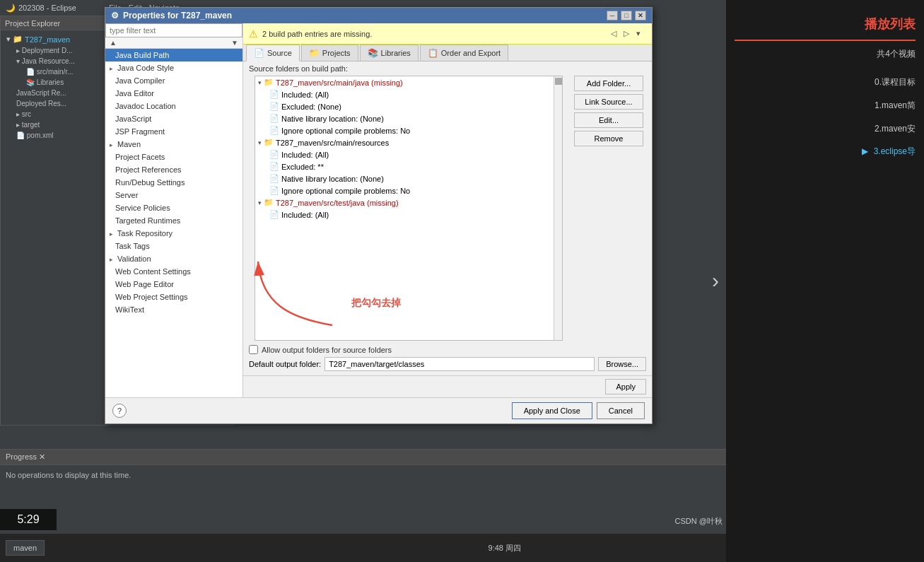 This screenshot has height=562, width=924. I want to click on help-button: ?, so click(119, 411).